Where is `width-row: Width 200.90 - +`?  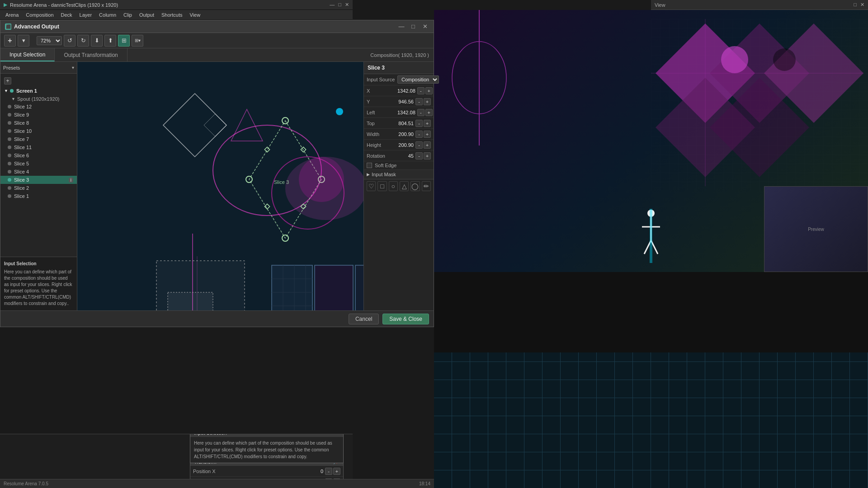
width-row: Width 200.90 - + is located at coordinates (399, 134).